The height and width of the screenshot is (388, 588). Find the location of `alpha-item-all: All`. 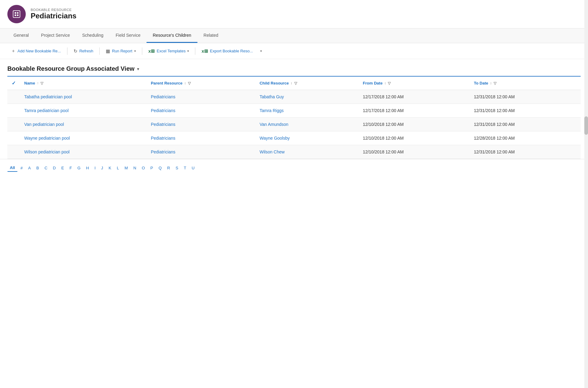

alpha-item-all: All is located at coordinates (12, 168).